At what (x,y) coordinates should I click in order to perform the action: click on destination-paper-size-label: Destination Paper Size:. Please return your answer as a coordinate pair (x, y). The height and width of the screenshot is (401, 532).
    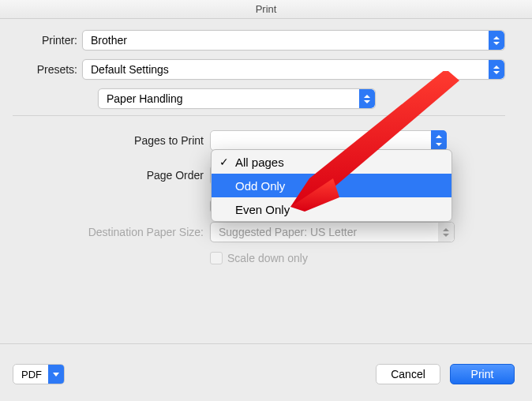
    Looking at the image, I should click on (111, 232).